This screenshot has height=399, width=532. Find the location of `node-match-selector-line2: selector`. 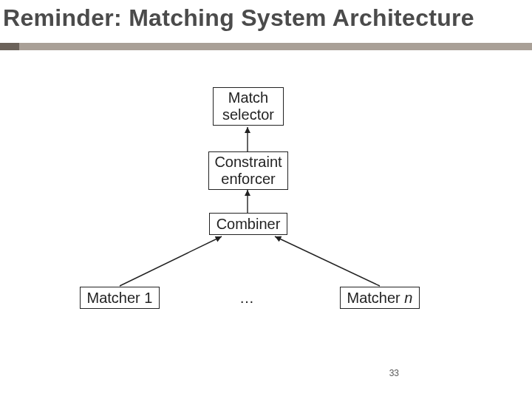

node-match-selector-line2: selector is located at coordinates (248, 115).